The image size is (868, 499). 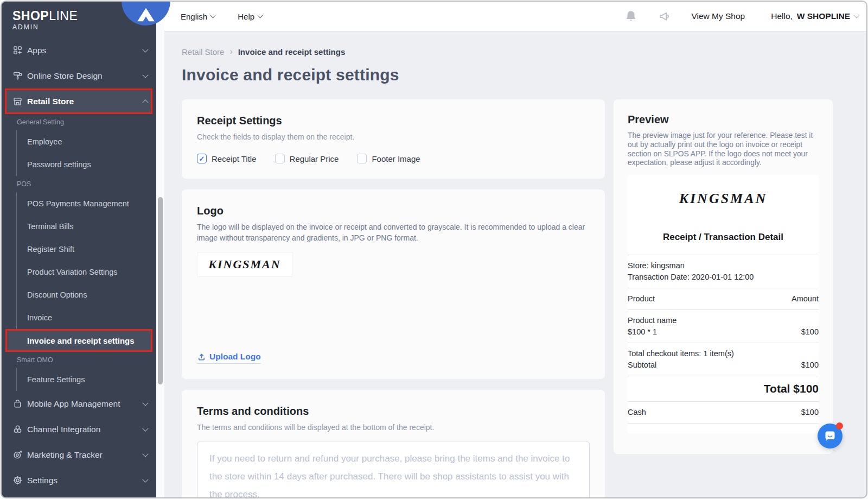 What do you see at coordinates (250, 16) in the screenshot?
I see `help-menu: Help` at bounding box center [250, 16].